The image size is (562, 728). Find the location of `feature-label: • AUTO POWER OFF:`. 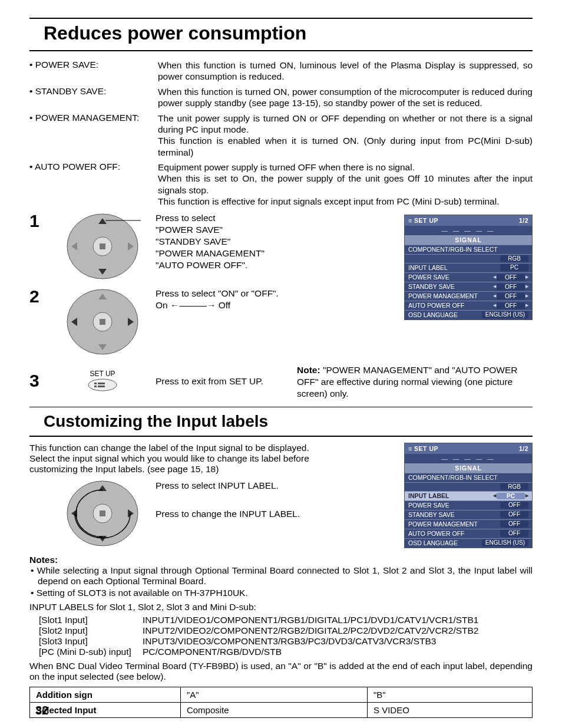

feature-label: • AUTO POWER OFF: is located at coordinates (94, 185).